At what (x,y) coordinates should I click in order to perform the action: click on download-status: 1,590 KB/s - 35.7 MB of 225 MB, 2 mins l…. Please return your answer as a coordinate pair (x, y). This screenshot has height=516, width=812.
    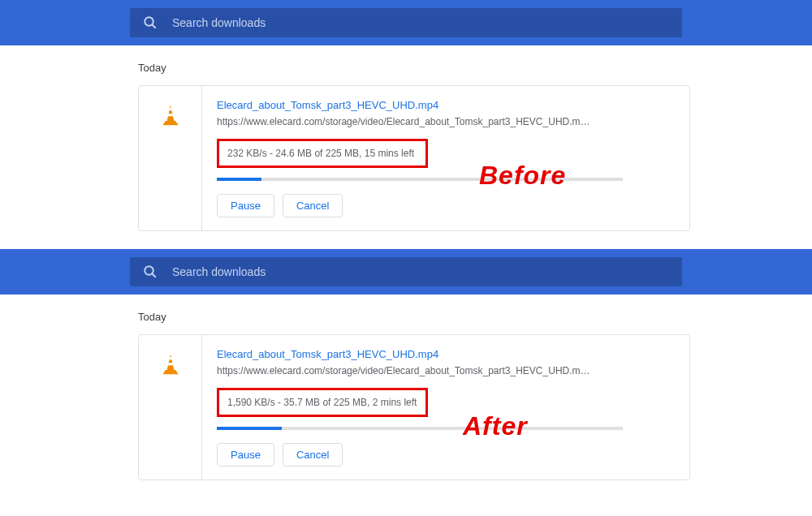
    Looking at the image, I should click on (322, 402).